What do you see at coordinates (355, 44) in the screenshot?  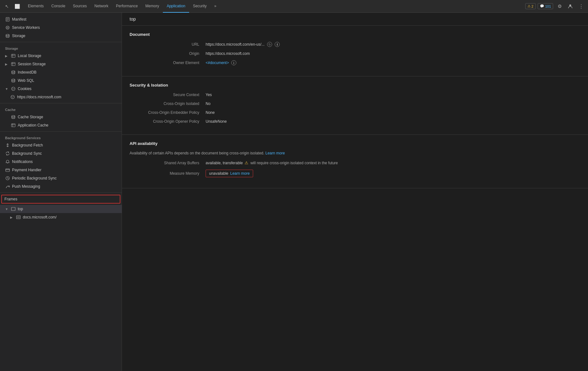 I see `url-row: URL https://docs.microsoft.com/en-us/...…` at bounding box center [355, 44].